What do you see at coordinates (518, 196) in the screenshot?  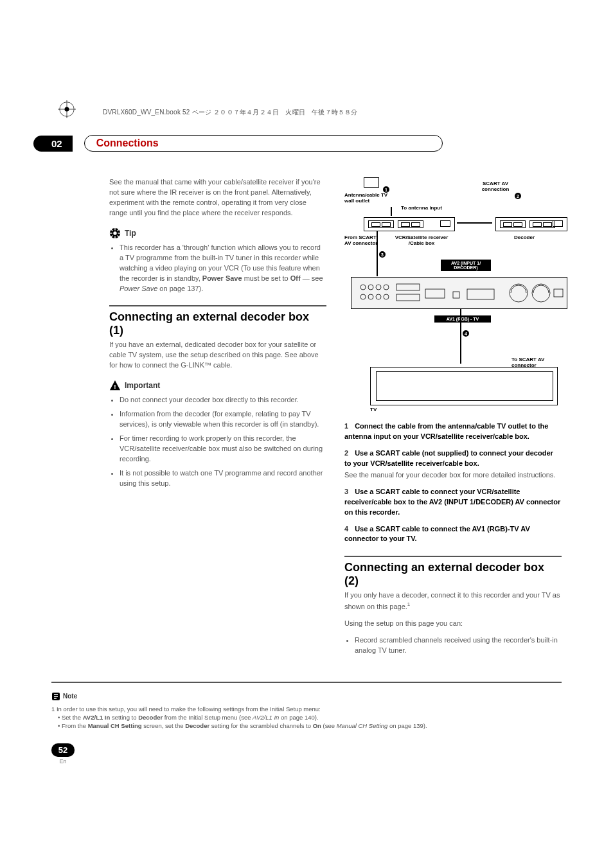 I see `callout-2: 2` at bounding box center [518, 196].